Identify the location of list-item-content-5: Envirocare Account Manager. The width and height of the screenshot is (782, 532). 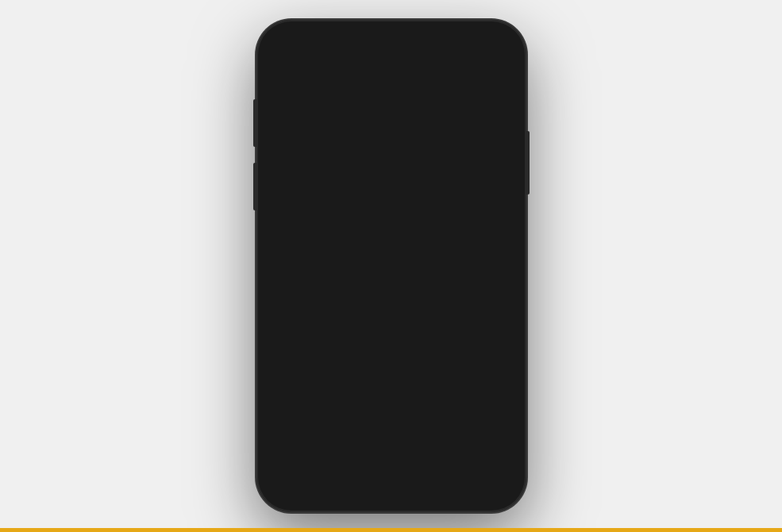
(387, 453).